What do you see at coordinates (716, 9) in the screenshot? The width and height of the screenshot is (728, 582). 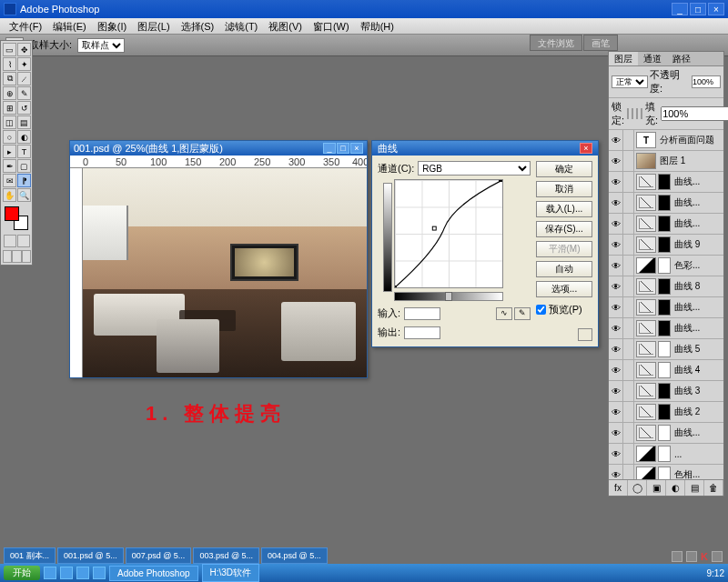 I see `close-button: ×` at bounding box center [716, 9].